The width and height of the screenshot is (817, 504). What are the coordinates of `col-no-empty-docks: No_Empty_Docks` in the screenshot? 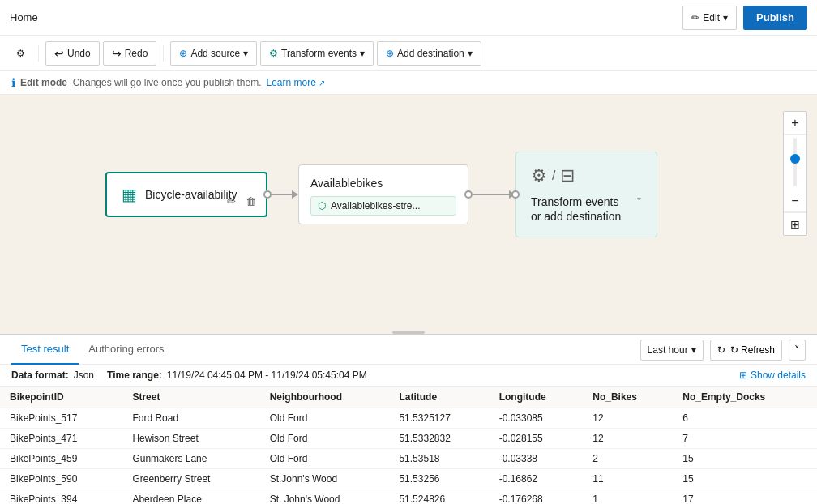 It's located at (745, 397).